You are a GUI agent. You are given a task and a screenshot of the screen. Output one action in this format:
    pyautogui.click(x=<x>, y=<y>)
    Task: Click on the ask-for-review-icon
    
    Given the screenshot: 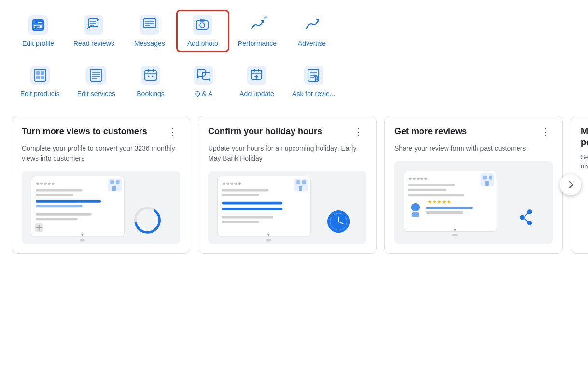 What is the action you would take?
    pyautogui.click(x=314, y=75)
    